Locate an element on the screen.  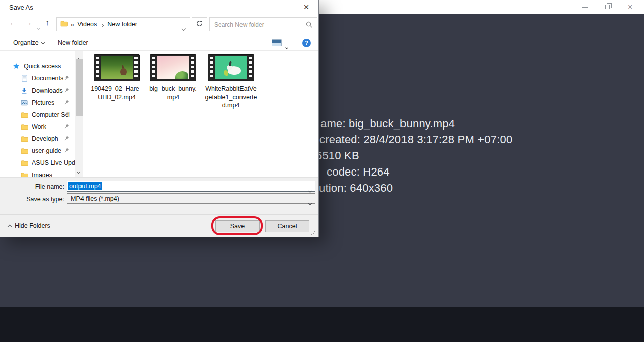
video-info-size: 5510 KB is located at coordinates (338, 156).